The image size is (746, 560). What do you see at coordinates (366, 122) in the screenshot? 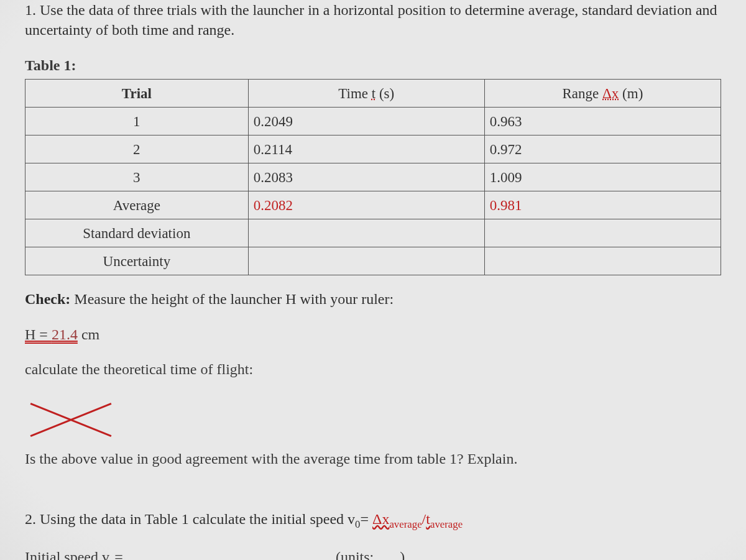
I see `cell-time: 0.2049` at bounding box center [366, 122].